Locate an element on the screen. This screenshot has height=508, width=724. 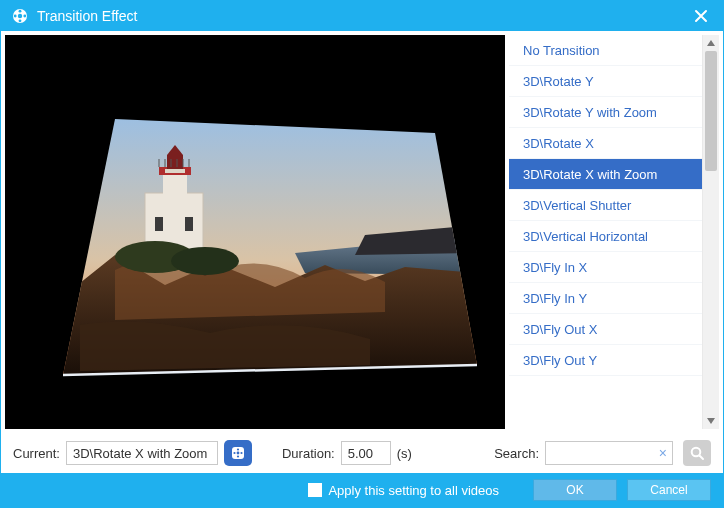
transition-item: 3D\Vertical Shutter is located at coordinates (606, 206).